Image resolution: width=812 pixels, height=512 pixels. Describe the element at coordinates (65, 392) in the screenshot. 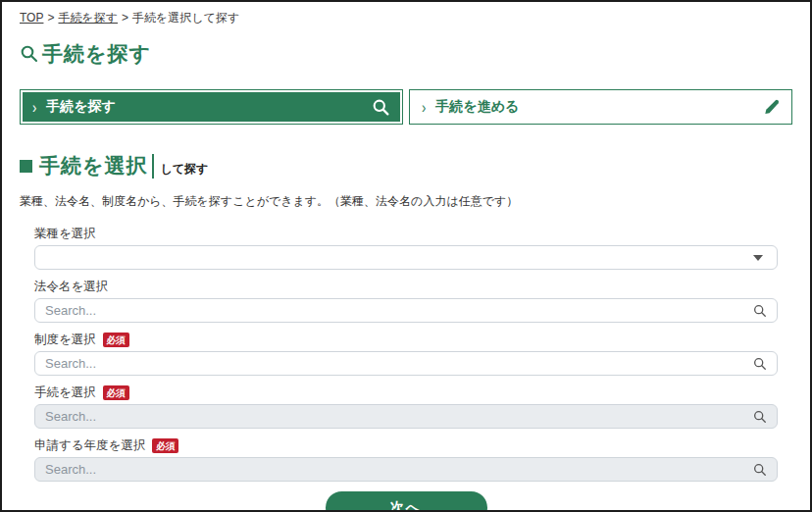

I see `field-label: 手続を選択` at that location.